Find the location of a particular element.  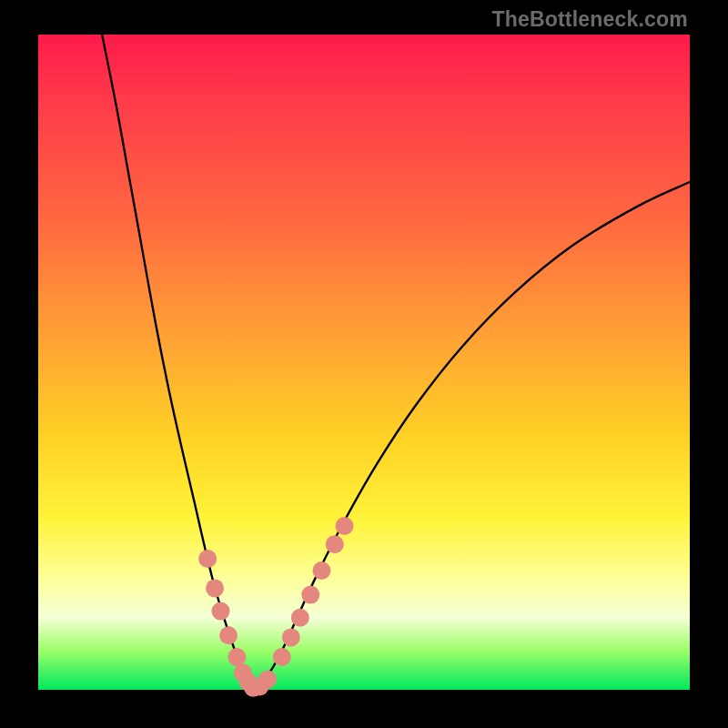

watermark-text: TheBottleneck.com is located at coordinates (590, 20).